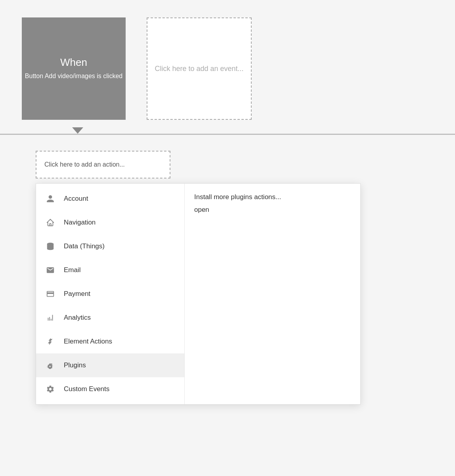 This screenshot has width=455, height=476. What do you see at coordinates (77, 294) in the screenshot?
I see `menu-label-payment: Payment` at bounding box center [77, 294].